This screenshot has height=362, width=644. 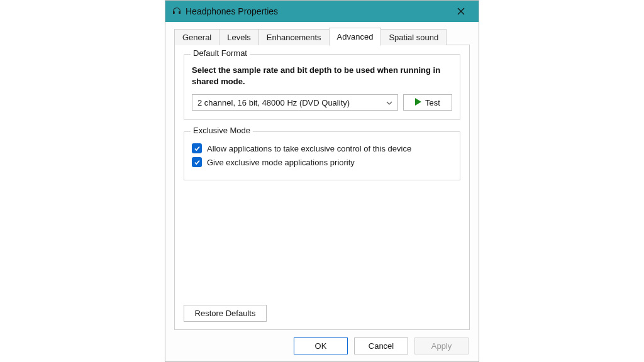 I want to click on cancel-button: Cancel, so click(x=381, y=346).